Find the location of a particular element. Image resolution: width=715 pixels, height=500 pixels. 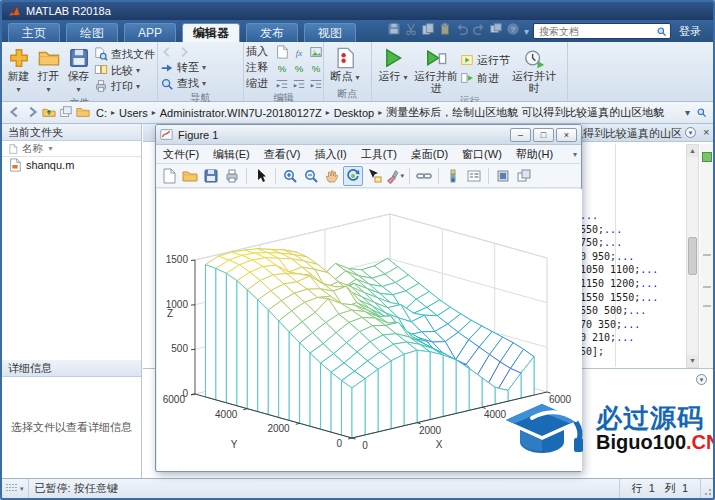

运行-button: 运行 ▾ is located at coordinates (393, 69).